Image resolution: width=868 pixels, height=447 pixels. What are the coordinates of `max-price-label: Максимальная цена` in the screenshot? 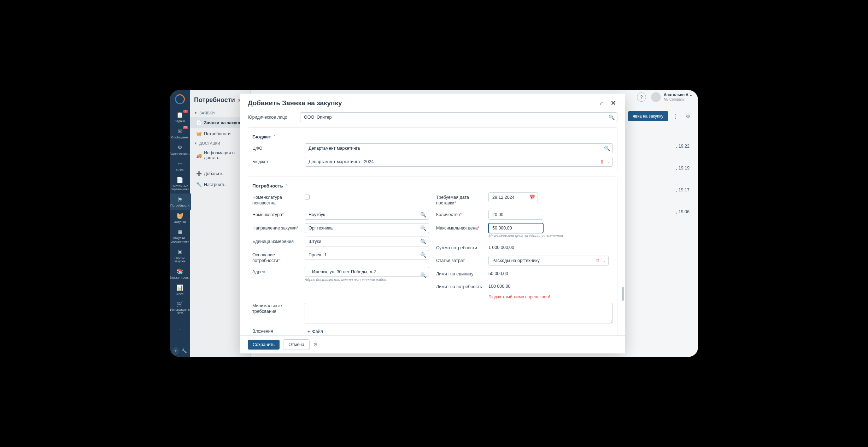 It's located at (457, 228).